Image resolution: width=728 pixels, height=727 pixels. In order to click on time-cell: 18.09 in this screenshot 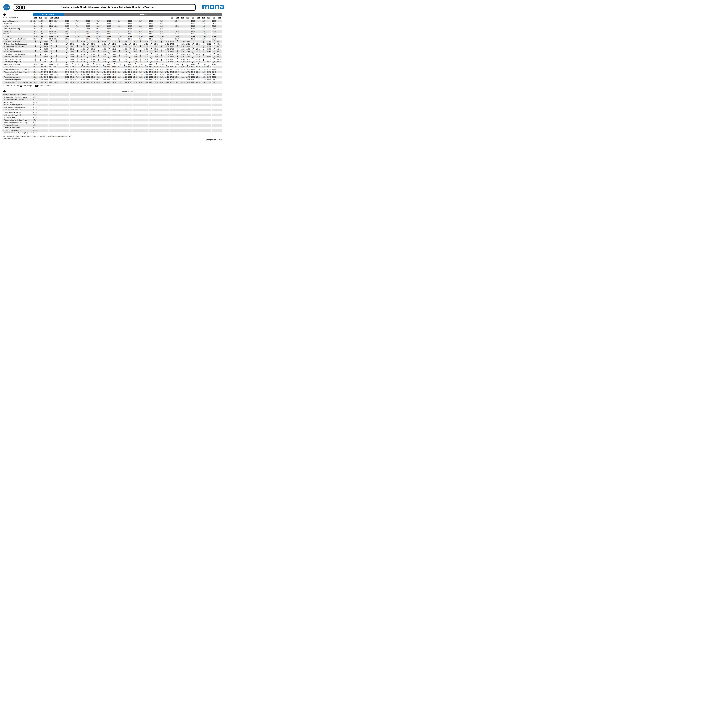, I will do `click(183, 67)`.